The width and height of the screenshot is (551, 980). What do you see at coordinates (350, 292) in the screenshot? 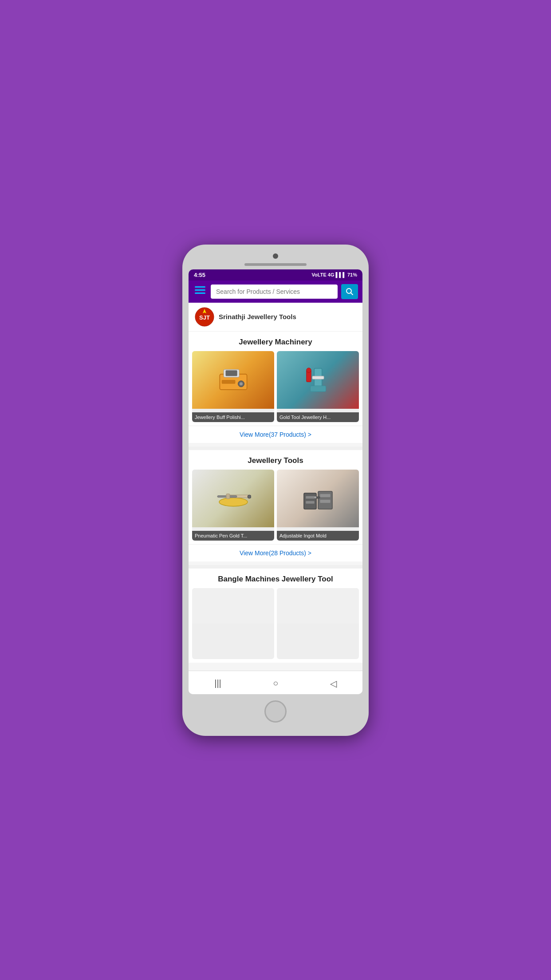
I see `search-icon` at bounding box center [350, 292].